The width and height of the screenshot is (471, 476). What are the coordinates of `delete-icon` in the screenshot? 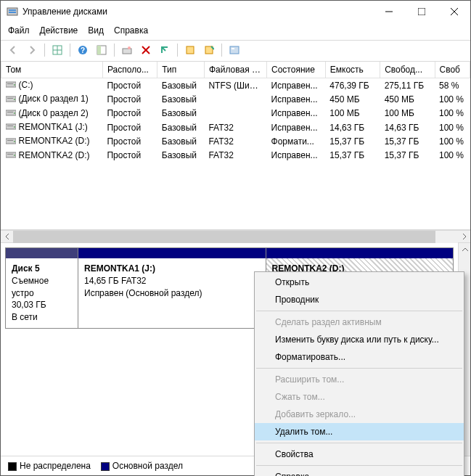 It's located at (146, 50).